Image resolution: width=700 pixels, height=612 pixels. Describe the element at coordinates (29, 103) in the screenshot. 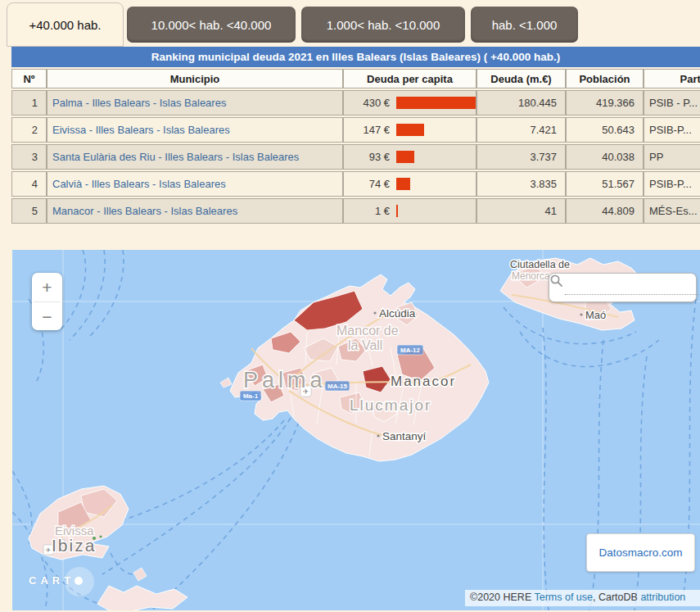

I see `rank-cell: 1` at that location.